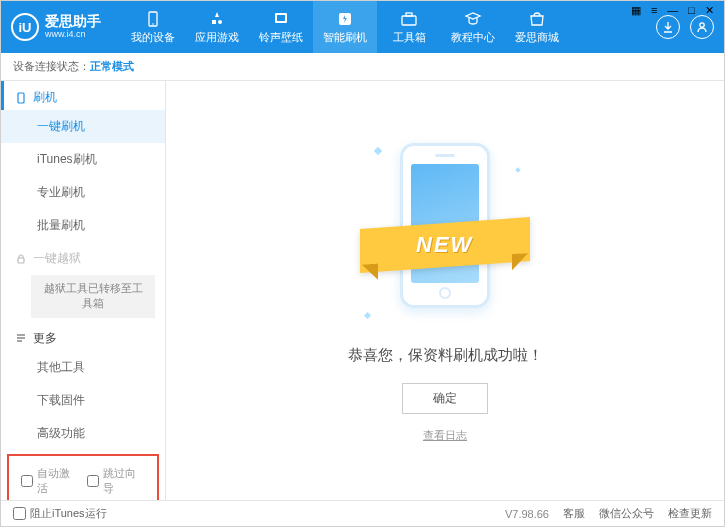  What do you see at coordinates (710, 10) in the screenshot?
I see `close-icon: ✕` at bounding box center [710, 10].